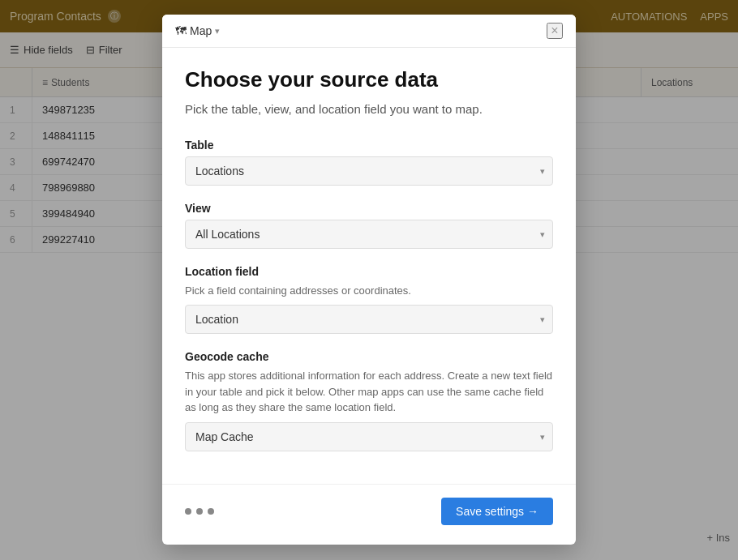 The height and width of the screenshot is (560, 738). Describe the element at coordinates (369, 145) in the screenshot. I see `table-label: Table` at that location.